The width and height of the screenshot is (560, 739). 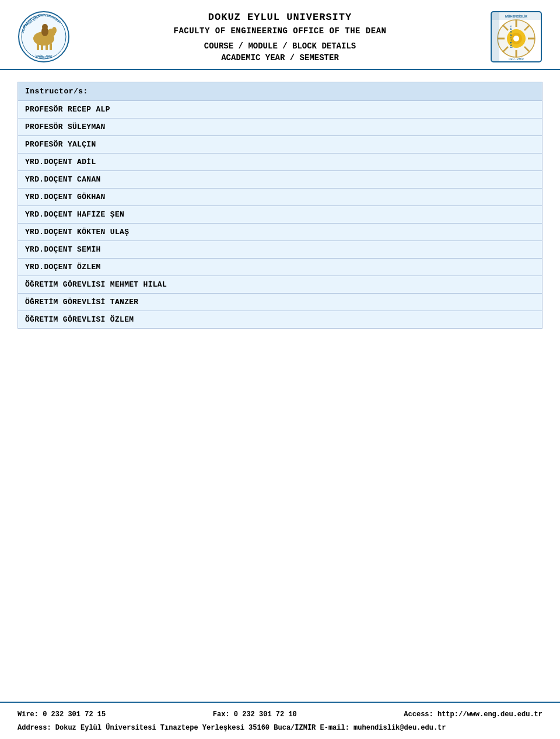 What do you see at coordinates (511, 37) in the screenshot?
I see `svg-text: F A C U L T E S İ` at bounding box center [511, 37].